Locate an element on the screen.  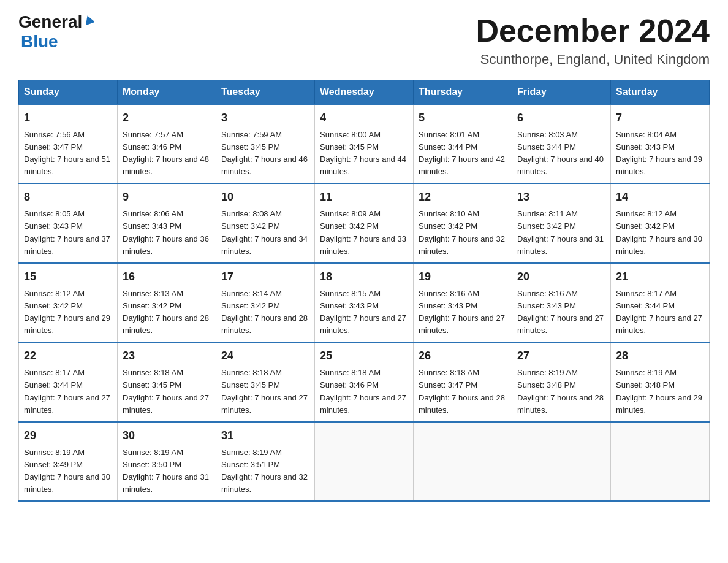
calendar-week-row: 15 Sunrise: 8:12 AM Sunset: 3:42 PM Dayl… is located at coordinates (364, 303).